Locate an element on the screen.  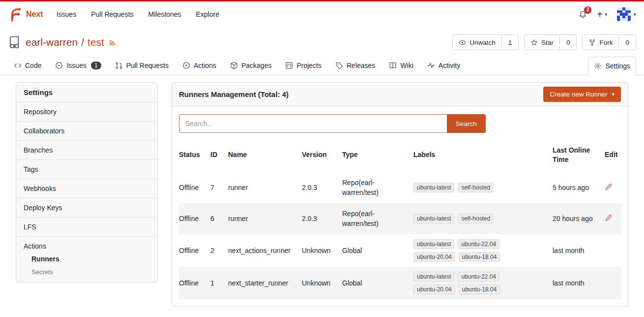
fork-button: Fork is located at coordinates (601, 42).